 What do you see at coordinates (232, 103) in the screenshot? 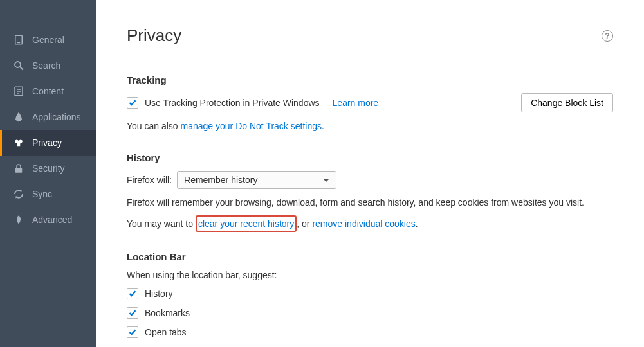
I see `tracking-checkbox-label: Use Tracking Protection in Private Windo…` at bounding box center [232, 103].